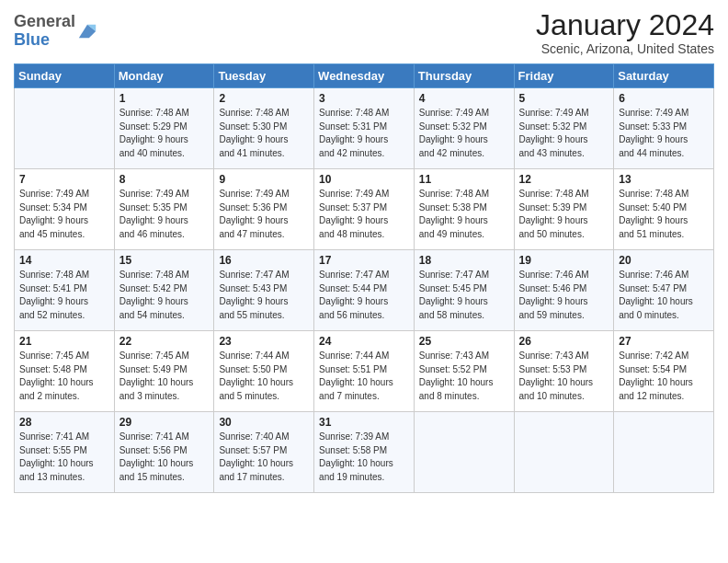 Image resolution: width=728 pixels, height=563 pixels. I want to click on day-number: 4, so click(464, 98).